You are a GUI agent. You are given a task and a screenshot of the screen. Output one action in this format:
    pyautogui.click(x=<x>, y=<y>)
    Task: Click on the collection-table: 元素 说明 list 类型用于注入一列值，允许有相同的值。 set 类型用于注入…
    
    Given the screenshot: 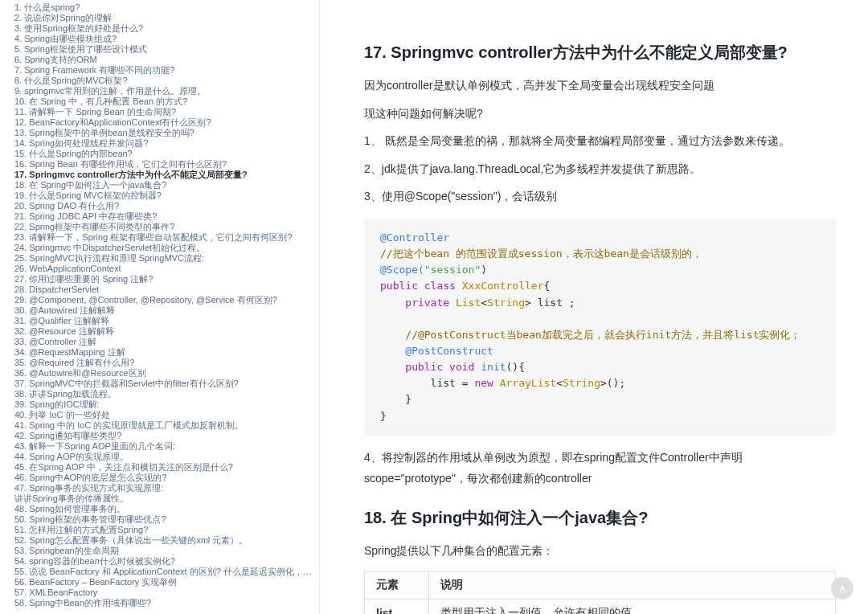 What is the action you would take?
    pyautogui.click(x=600, y=592)
    